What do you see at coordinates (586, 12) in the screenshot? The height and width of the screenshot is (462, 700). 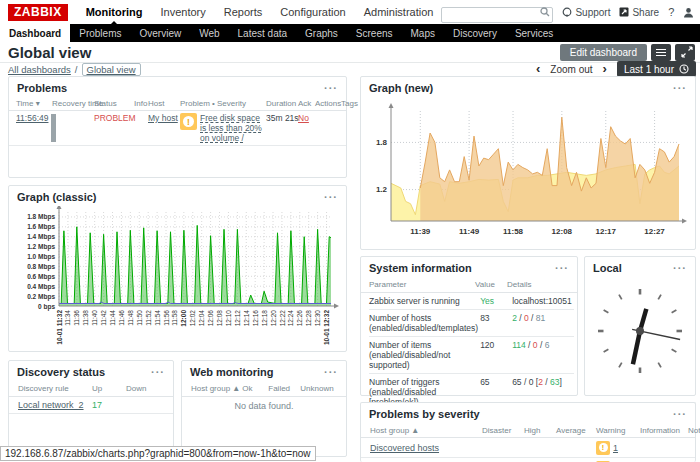 I see `support-link: Support` at bounding box center [586, 12].